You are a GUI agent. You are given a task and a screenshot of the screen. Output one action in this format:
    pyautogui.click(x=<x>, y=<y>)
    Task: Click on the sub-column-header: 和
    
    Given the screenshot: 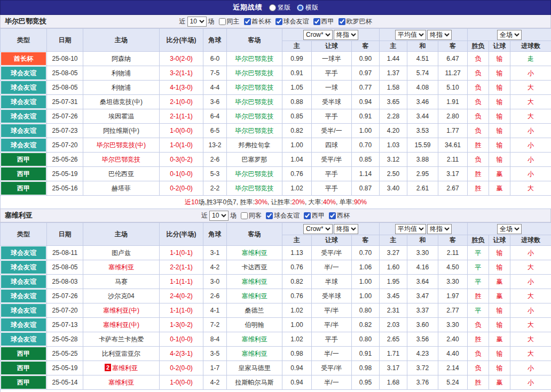 What is the action you would take?
    pyautogui.click(x=423, y=46)
    